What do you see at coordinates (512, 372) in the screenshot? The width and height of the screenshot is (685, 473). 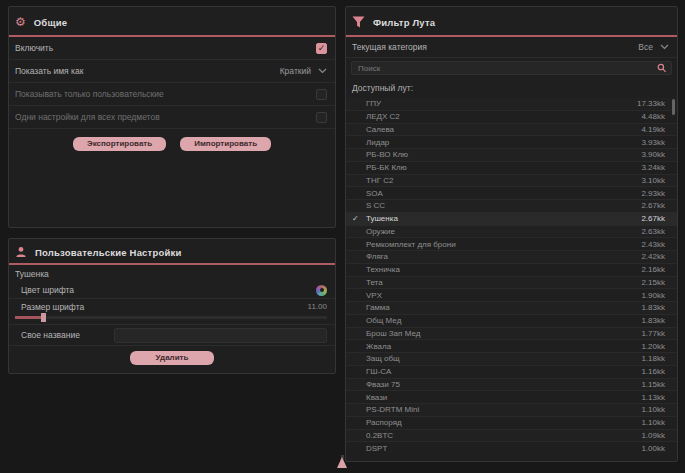 I see `loot-list-item: ГШ-СА1.16kk` at bounding box center [512, 372].